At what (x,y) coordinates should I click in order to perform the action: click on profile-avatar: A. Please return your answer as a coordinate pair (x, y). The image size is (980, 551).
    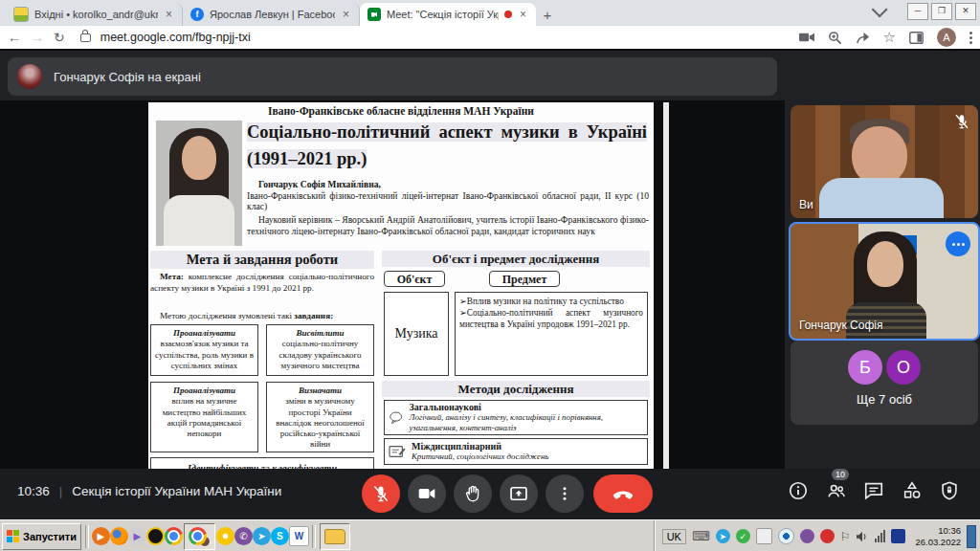
    Looking at the image, I should click on (947, 37).